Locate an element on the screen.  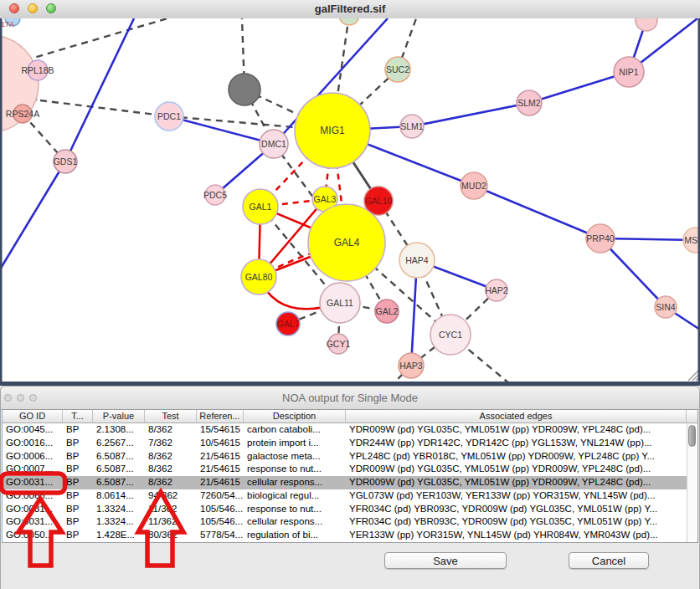
vertical-scrollbar is located at coordinates (692, 483).